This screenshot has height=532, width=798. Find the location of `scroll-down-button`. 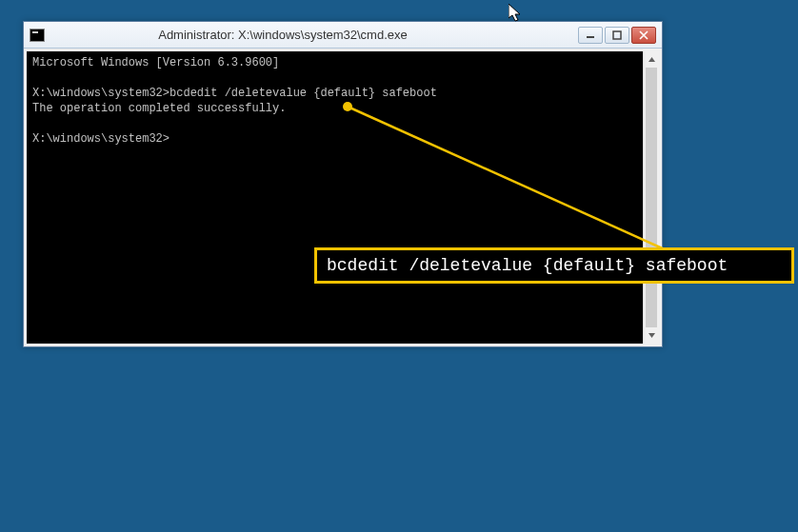

scroll-down-button is located at coordinates (651, 335).